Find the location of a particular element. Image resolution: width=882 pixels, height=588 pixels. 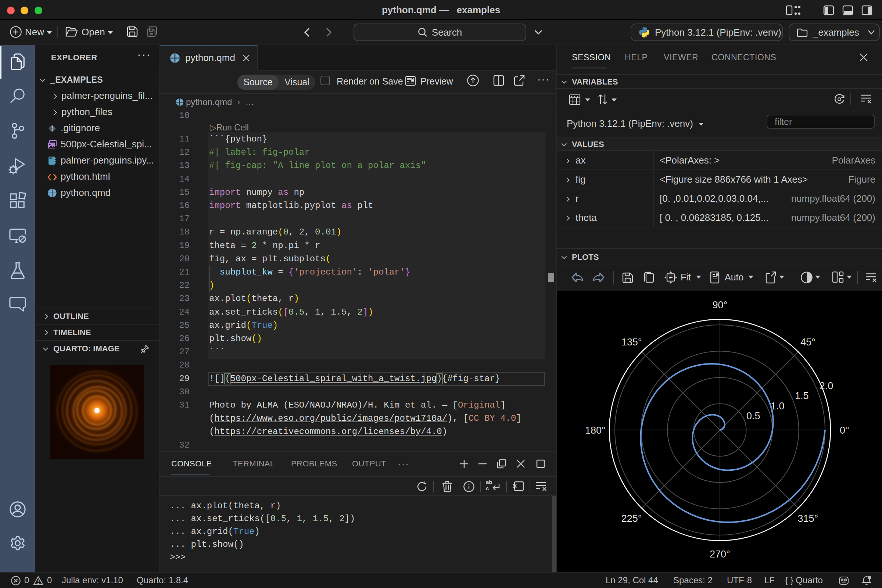

svg-text: 90° is located at coordinates (720, 305).